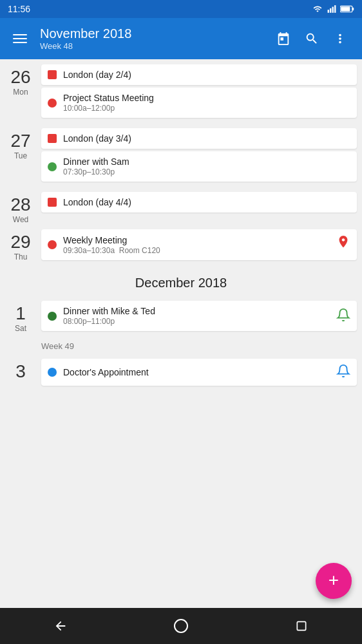  I want to click on day-label-27: 27 Tue, so click(21, 144).